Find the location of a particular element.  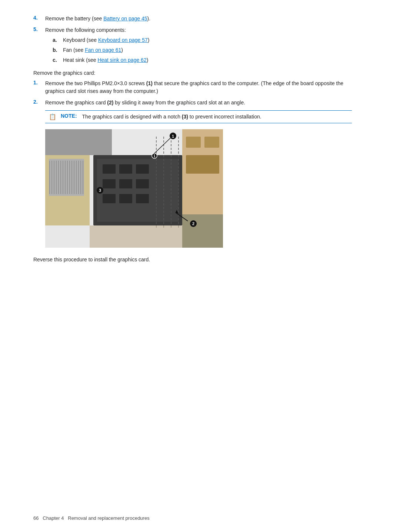

graphics-card-diagram: 1 1 2 3 is located at coordinates (134, 188).